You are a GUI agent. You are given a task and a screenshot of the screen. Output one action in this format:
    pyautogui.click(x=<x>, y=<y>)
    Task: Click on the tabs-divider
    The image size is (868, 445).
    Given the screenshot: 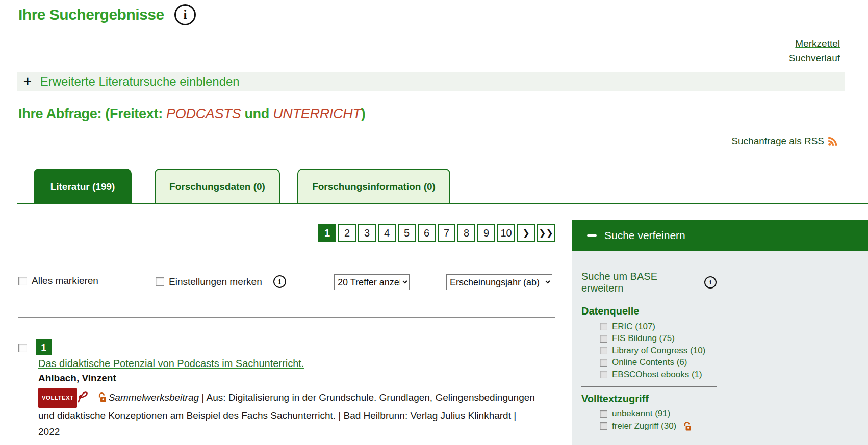 What is the action you would take?
    pyautogui.click(x=443, y=204)
    